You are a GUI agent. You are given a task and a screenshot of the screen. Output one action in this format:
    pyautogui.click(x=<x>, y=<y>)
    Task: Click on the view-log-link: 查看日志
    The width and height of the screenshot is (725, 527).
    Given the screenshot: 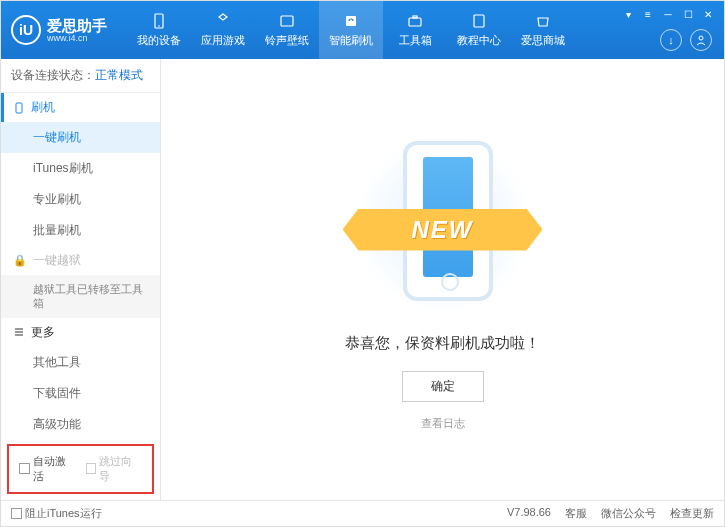 What is the action you would take?
    pyautogui.click(x=443, y=424)
    